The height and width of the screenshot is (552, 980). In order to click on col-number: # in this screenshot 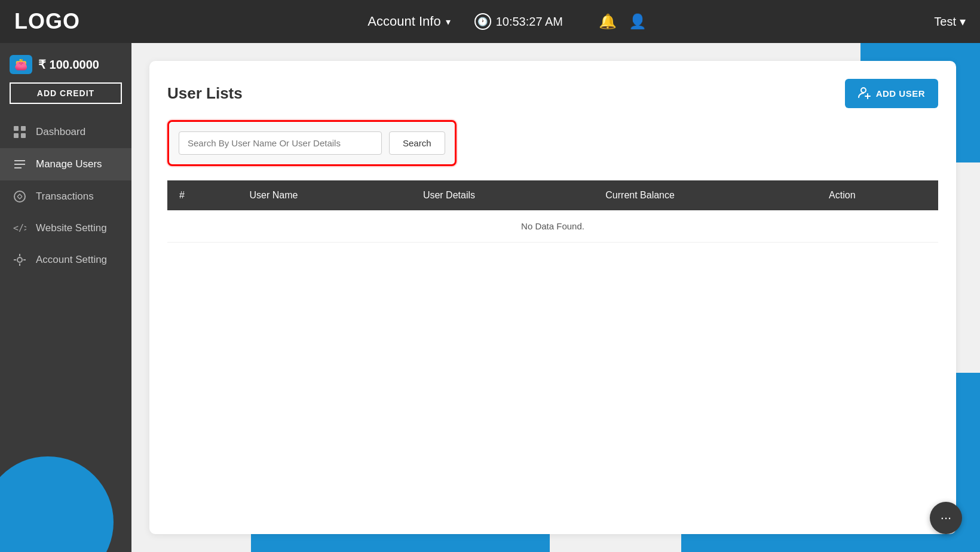, I will do `click(202, 195)`.